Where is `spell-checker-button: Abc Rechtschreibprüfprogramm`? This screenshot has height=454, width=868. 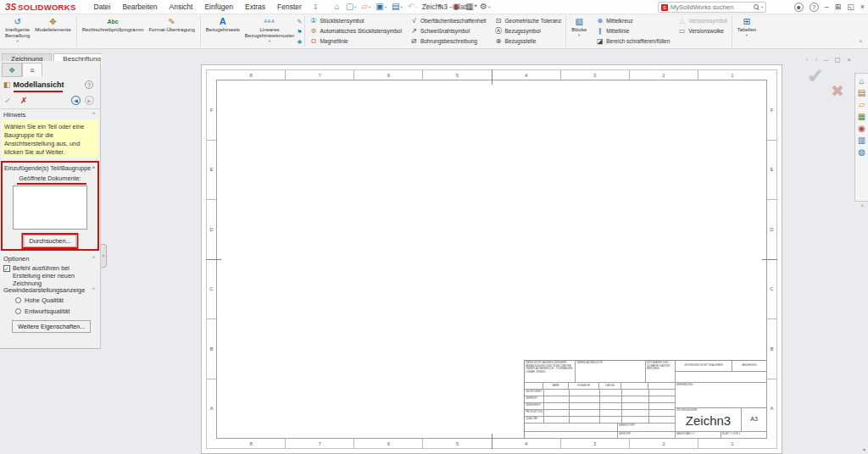 spell-checker-button: Abc Rechtschreibprüfprogramm is located at coordinates (114, 25).